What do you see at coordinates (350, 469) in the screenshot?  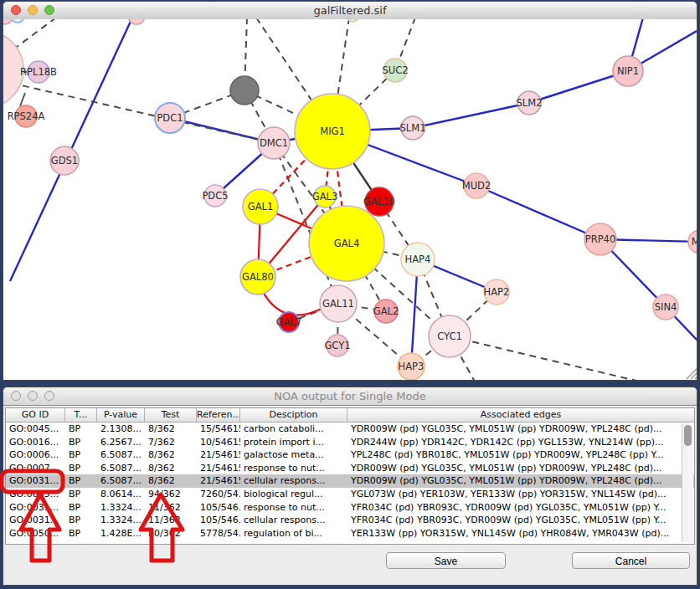 I see `table-row: GO:0007...BP6.5087...8/36221/54615respon…` at bounding box center [350, 469].